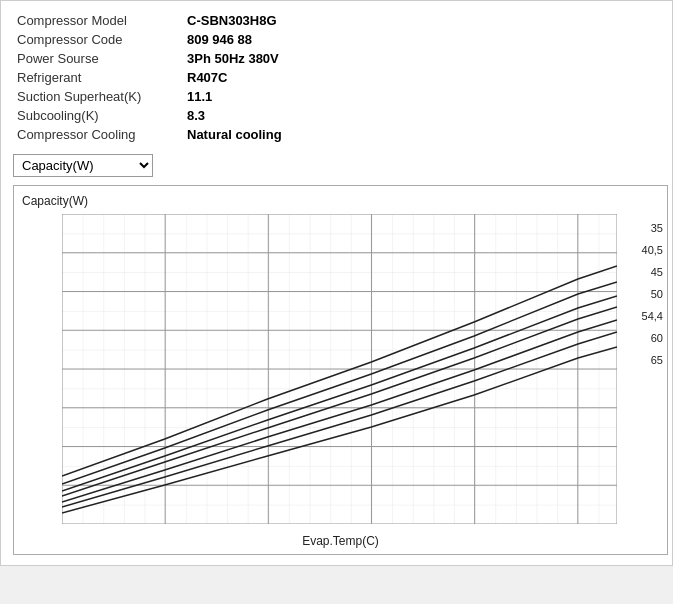  Describe the element at coordinates (422, 58) in the screenshot. I see `power-source-value: 3Ph 50Hz 380V` at that location.